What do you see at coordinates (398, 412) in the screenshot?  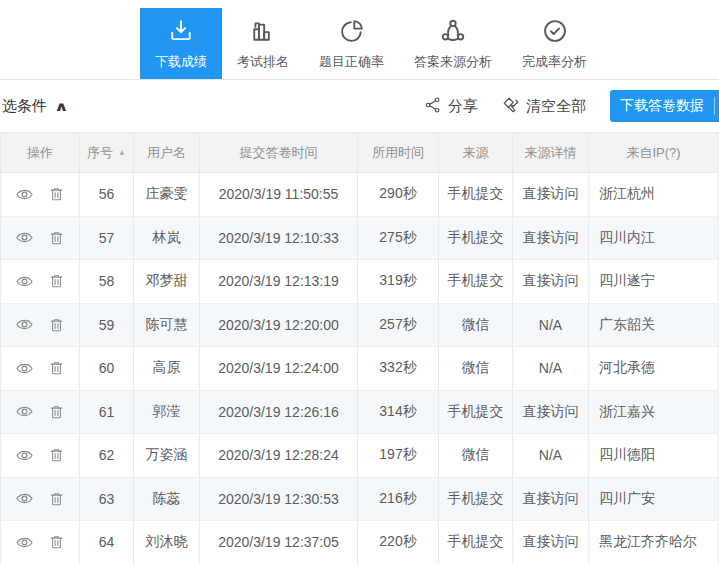 I see `duration-cell: 314秒` at bounding box center [398, 412].